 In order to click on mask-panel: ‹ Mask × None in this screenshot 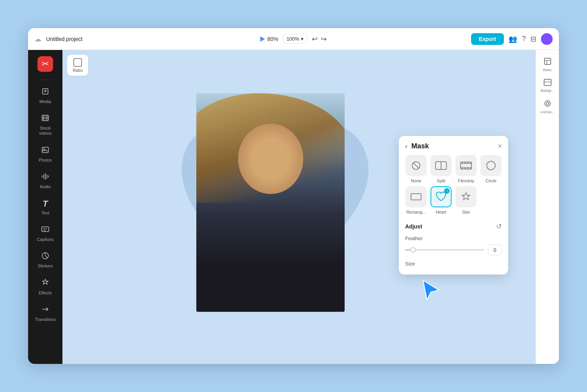, I will do `click(454, 205)`.